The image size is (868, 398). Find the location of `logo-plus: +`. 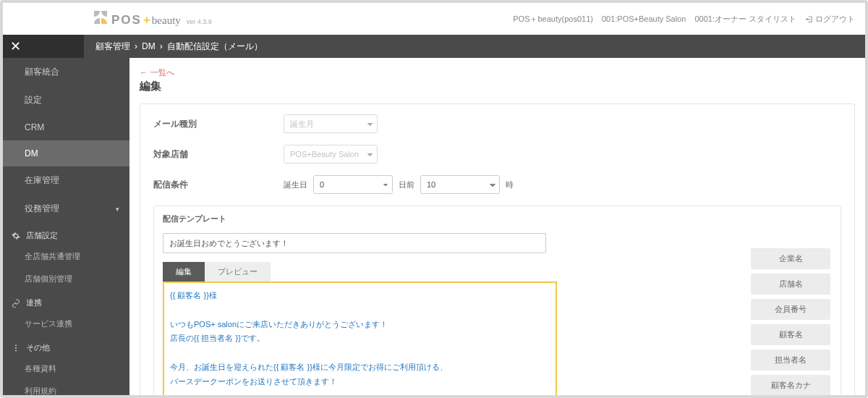

logo-plus: + is located at coordinates (148, 20).